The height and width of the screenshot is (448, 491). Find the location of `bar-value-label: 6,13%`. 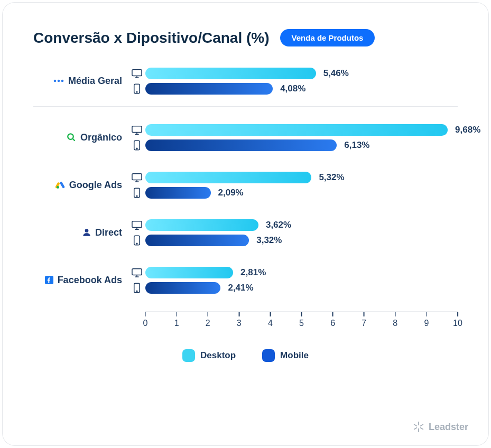

bar-value-label: 6,13% is located at coordinates (353, 145).